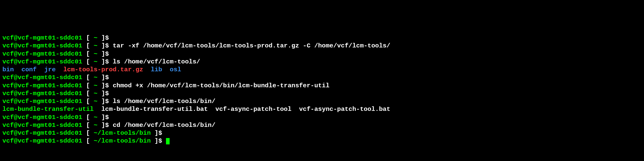  What do you see at coordinates (250, 46) in the screenshot?
I see `command-text: tar -xf /home/vcf/lcm-tools/lcm-tools-pr…` at bounding box center [250, 46].